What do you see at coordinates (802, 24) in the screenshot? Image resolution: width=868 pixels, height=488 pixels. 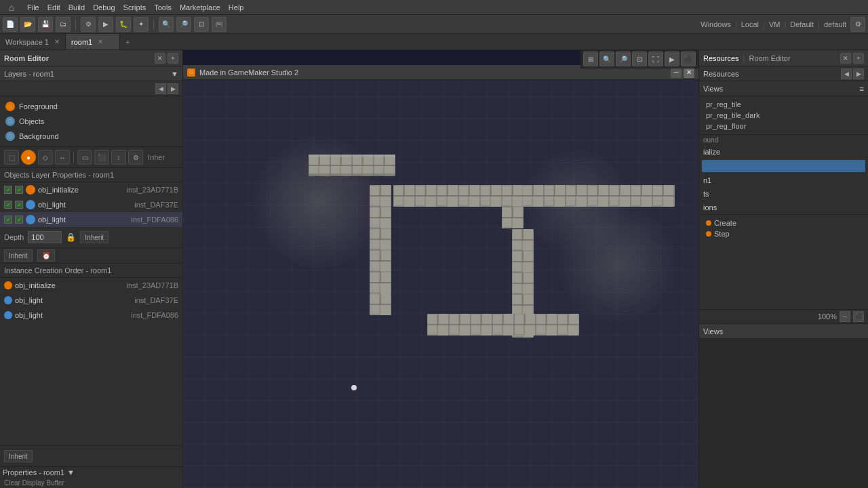 I see `default-menu: Default` at bounding box center [802, 24].